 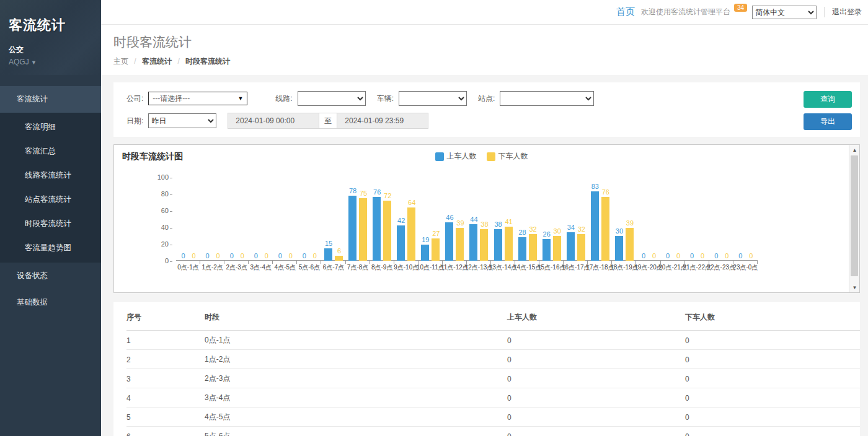 What do you see at coordinates (854, 287) in the screenshot?
I see `scroll-down-icon: ▼` at bounding box center [854, 287].